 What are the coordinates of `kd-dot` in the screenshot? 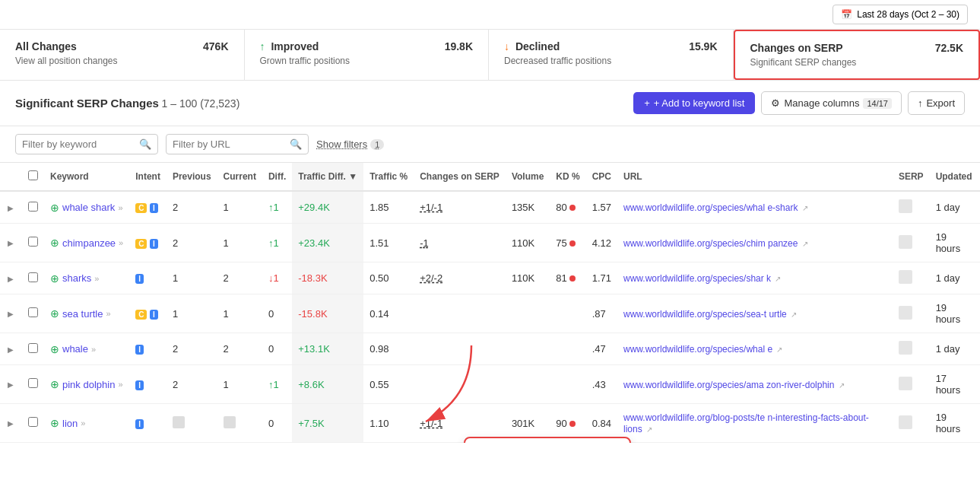 It's located at (572, 208).